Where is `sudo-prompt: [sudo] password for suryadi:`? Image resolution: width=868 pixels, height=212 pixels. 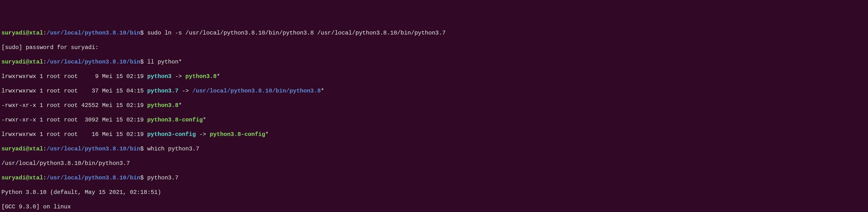 sudo-prompt: [sudo] password for suryadi: is located at coordinates (50, 47).